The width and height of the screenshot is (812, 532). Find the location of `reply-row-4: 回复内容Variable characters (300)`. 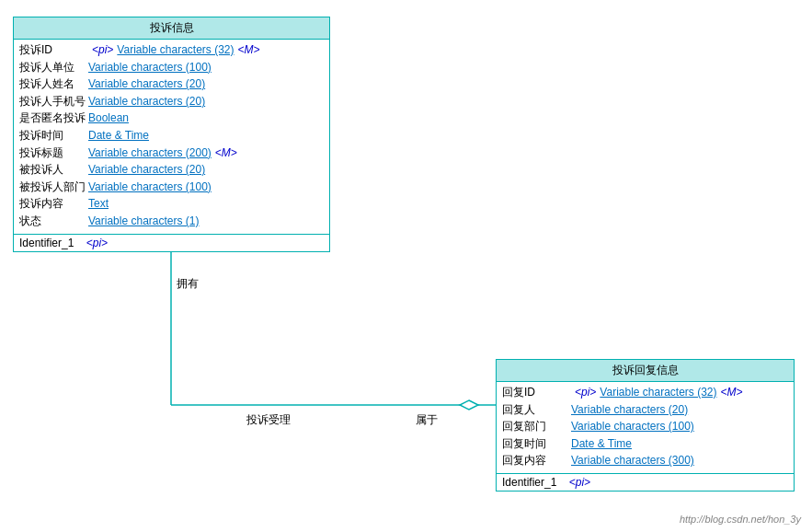

reply-row-4: 回复内容Variable characters (300) is located at coordinates (646, 460).